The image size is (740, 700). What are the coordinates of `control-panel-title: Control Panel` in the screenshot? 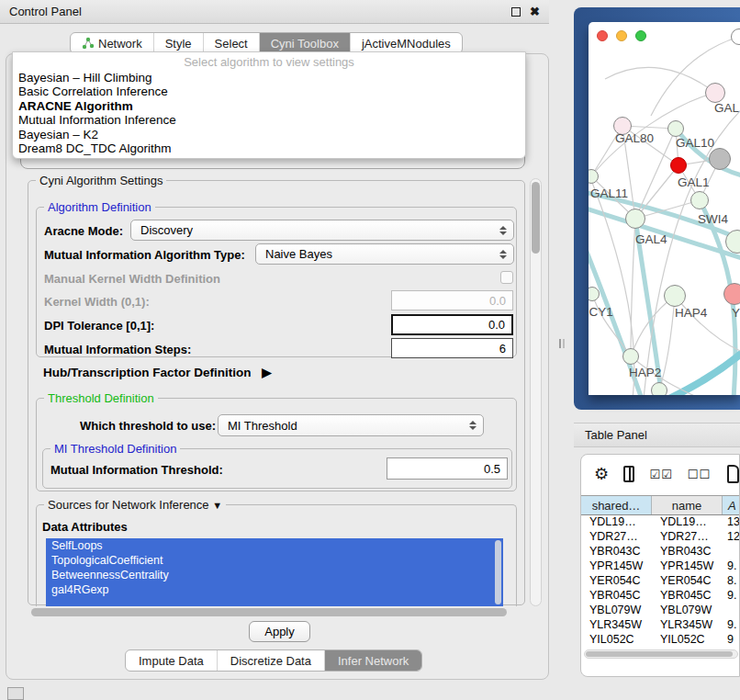 It's located at (46, 11).